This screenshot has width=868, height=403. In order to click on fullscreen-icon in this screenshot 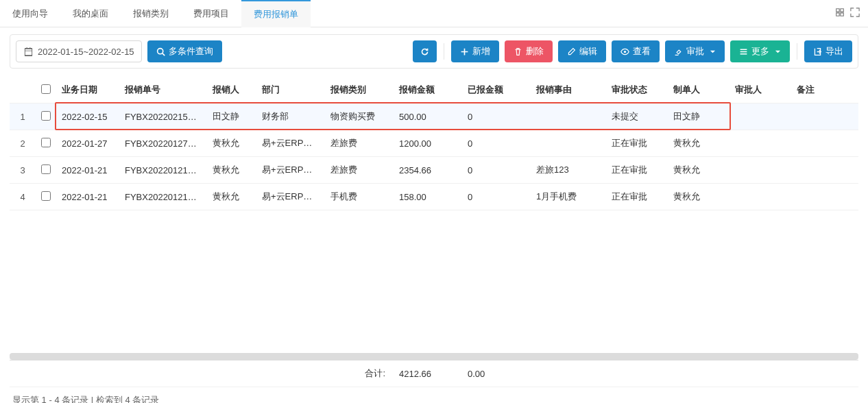, I will do `click(855, 14)`.